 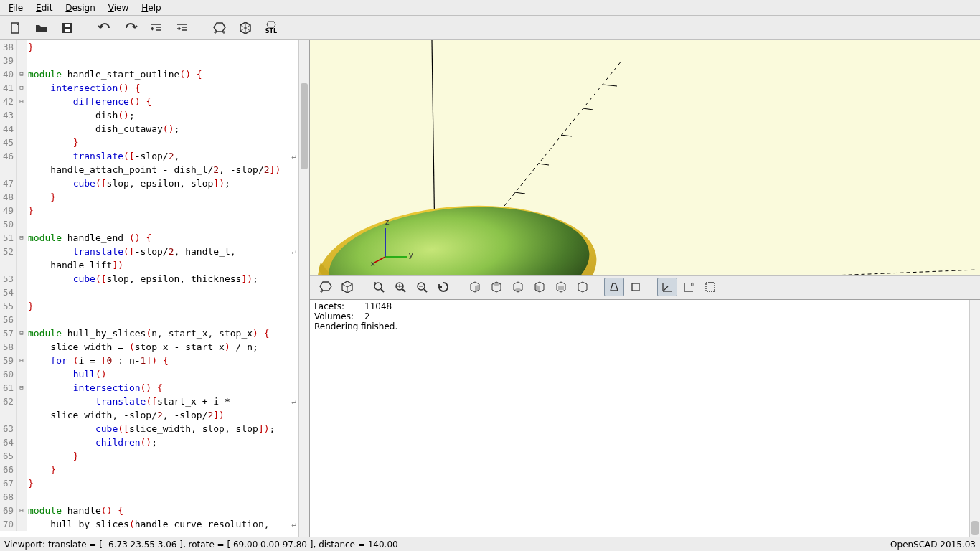 What do you see at coordinates (347, 287) in the screenshot?
I see `render-view-button` at bounding box center [347, 287].